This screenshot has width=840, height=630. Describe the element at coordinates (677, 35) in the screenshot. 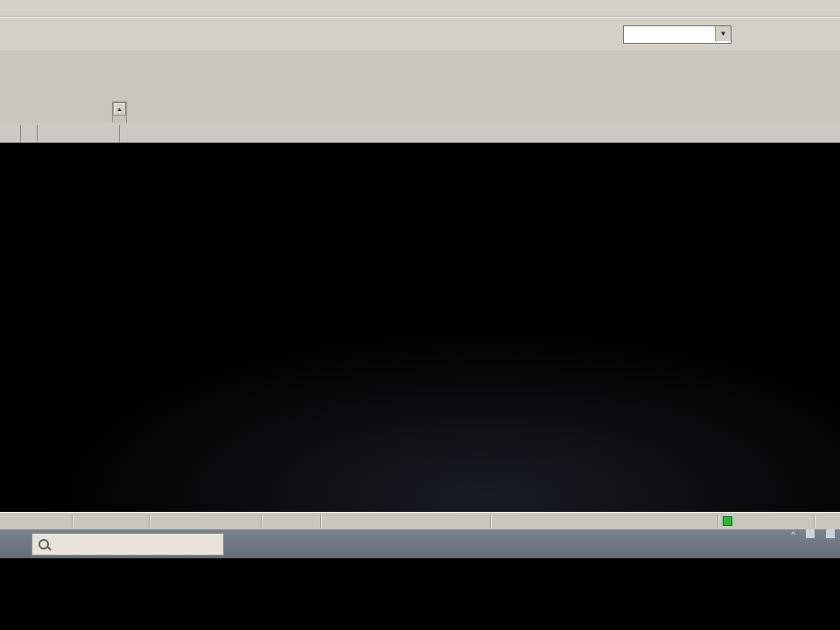

I see `preset-dropdown: ▼` at that location.